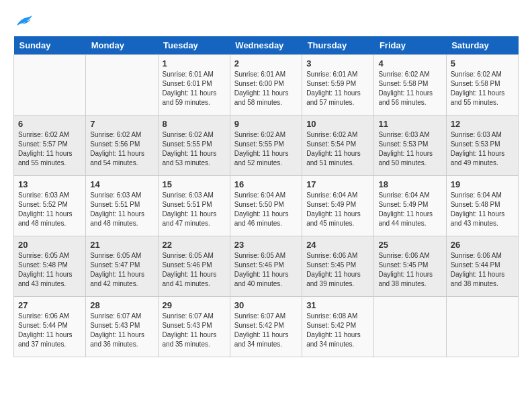  Describe the element at coordinates (122, 46) in the screenshot. I see `weekday-header: Monday` at that location.